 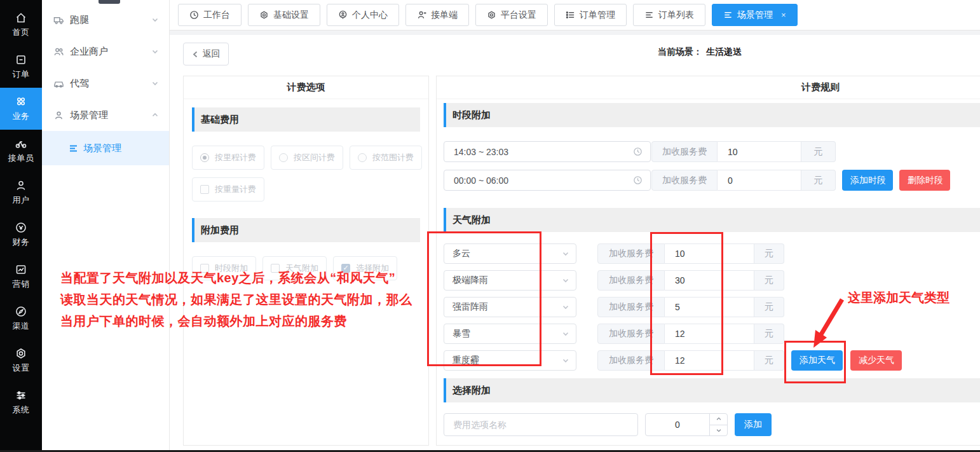 I want to click on sidebar-item-home: 首页, so click(x=21, y=25).